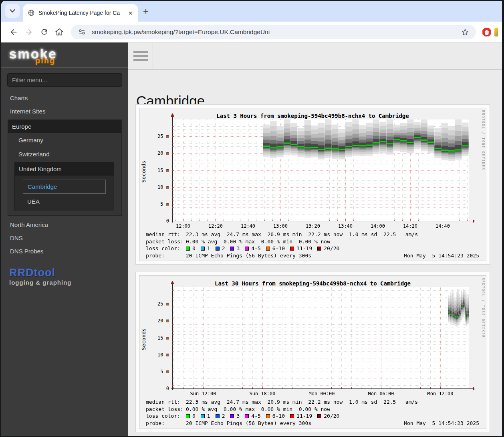 This screenshot has height=437, width=504. Describe the element at coordinates (65, 238) in the screenshot. I see `sidebar-item-dns: DNS` at that location.